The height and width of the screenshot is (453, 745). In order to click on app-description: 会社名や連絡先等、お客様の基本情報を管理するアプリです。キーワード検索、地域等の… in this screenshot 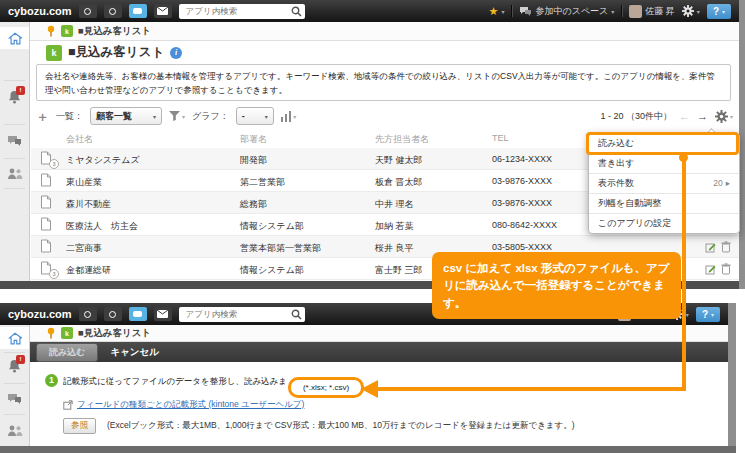, I will do `click(384, 82)`.